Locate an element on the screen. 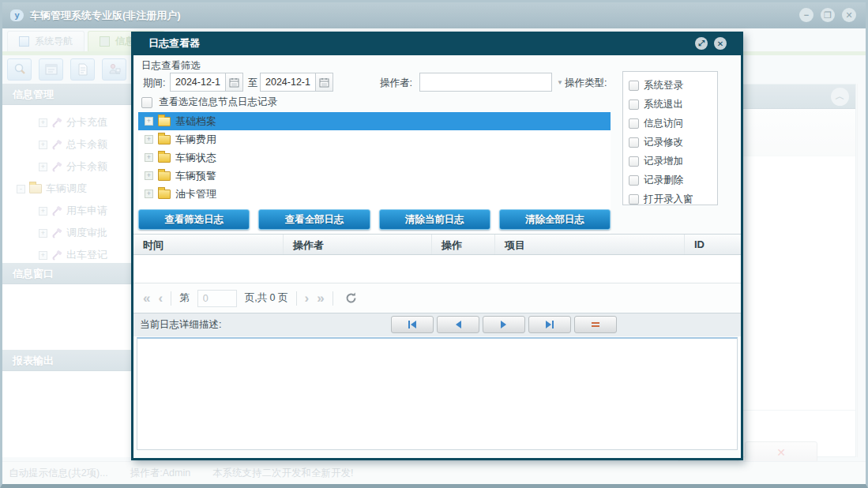 This screenshot has width=868, height=488. date-to-field is located at coordinates (297, 82).